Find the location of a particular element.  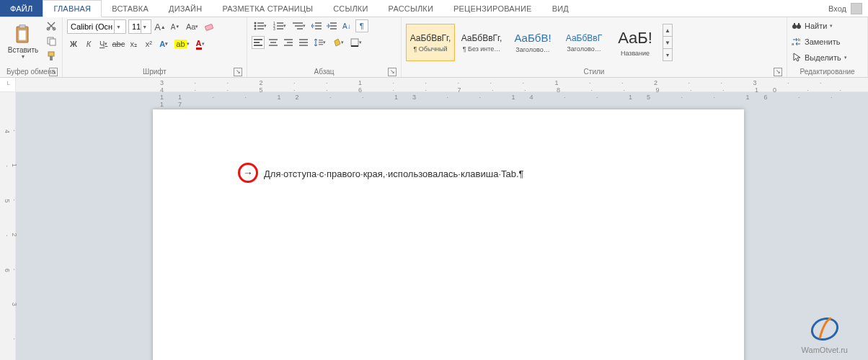

font-dialog-launcher: ↘ is located at coordinates (238, 72).